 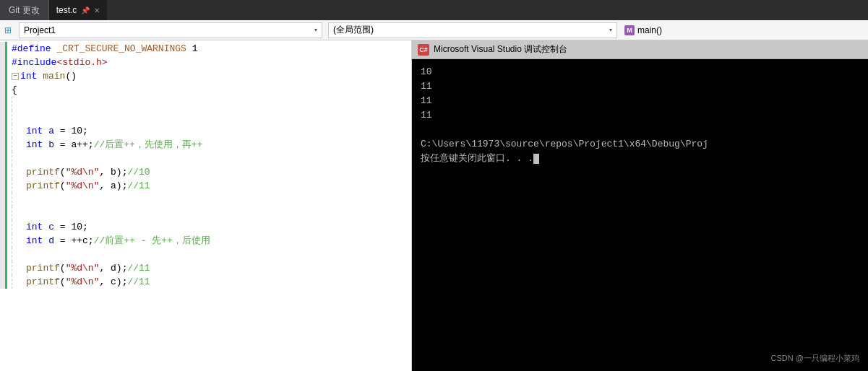 I want to click on console-title: Microsoft Visual Studio 调试控制台, so click(x=500, y=49).